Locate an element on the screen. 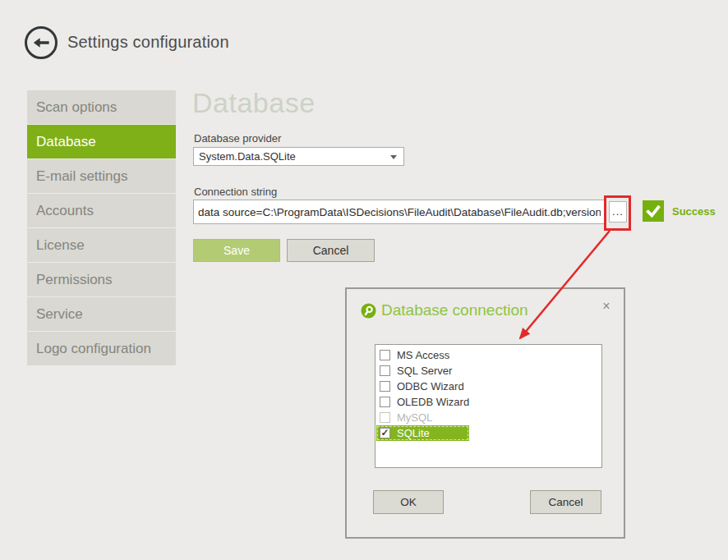 The height and width of the screenshot is (560, 728). settings-sidebar: Scan options Database E-mail settings Ac… is located at coordinates (102, 228).